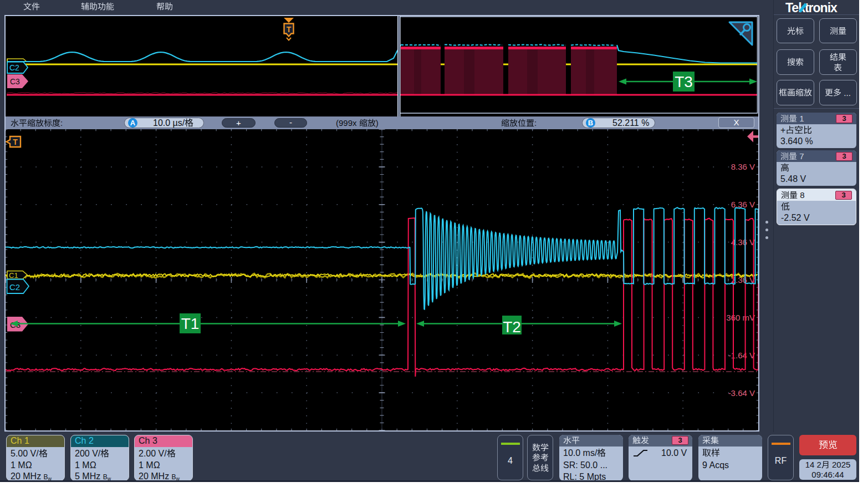  What do you see at coordinates (15, 82) in the screenshot?
I see `svg-text: C3` at bounding box center [15, 82].